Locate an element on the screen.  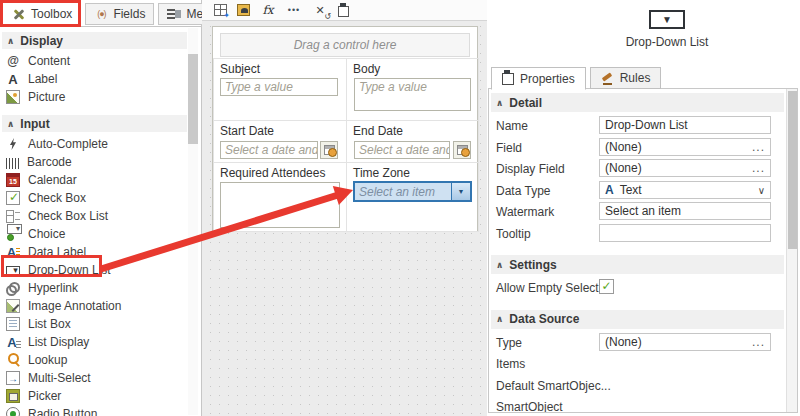
item-label: Drop-Down List is located at coordinates (70, 270).